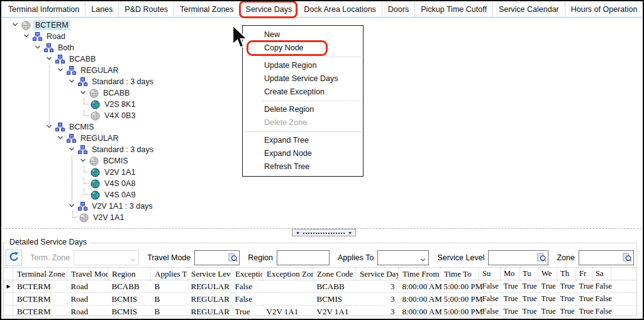 The image size is (644, 320). What do you see at coordinates (399, 9) in the screenshot?
I see `tab-doors: Doors` at bounding box center [399, 9].